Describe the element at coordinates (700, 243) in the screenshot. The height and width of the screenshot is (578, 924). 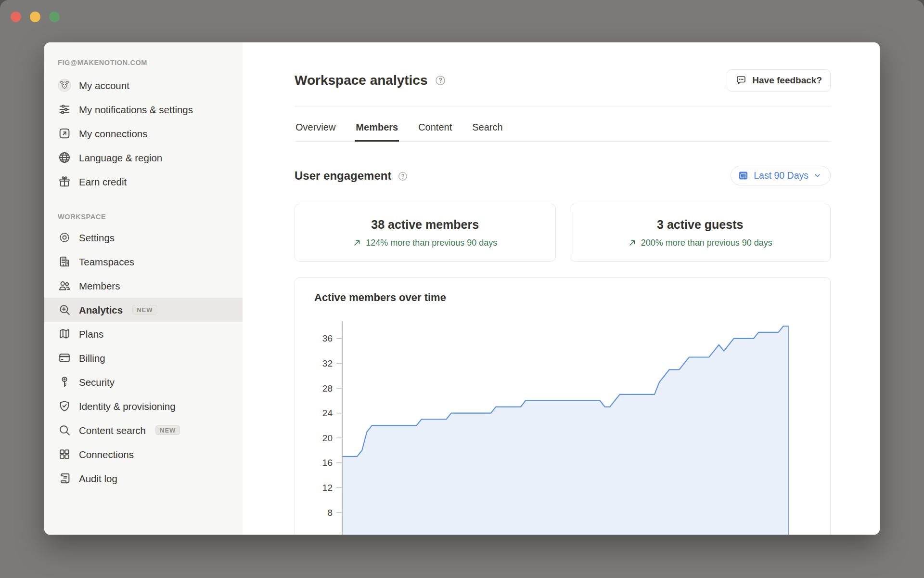
I see `stat-delta: 200% more than previous 90 days` at that location.